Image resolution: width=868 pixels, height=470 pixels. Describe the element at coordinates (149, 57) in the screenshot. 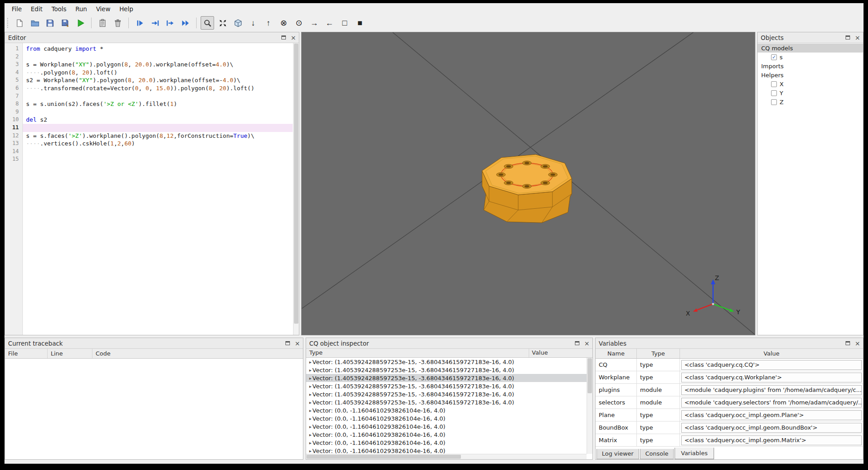

I see `editor-line-2: 2` at that location.